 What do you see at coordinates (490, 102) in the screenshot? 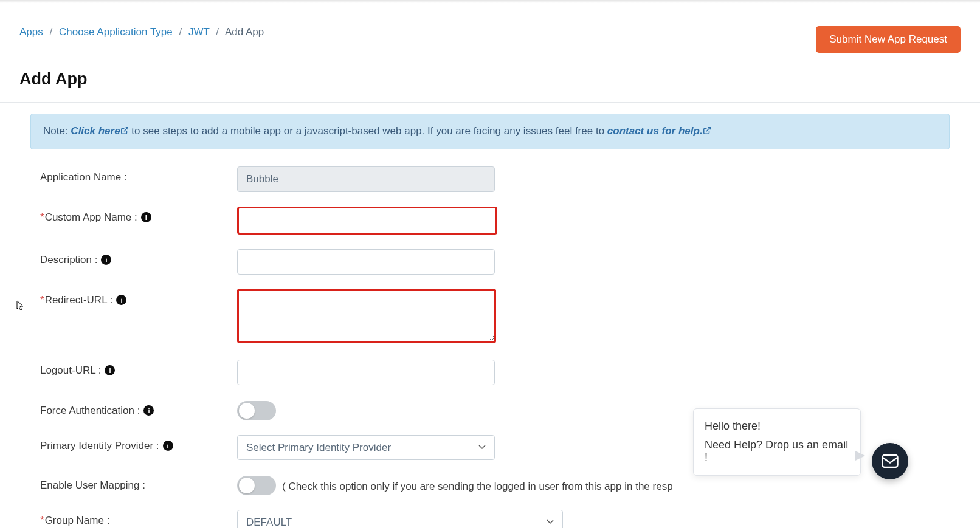
I see `divider` at bounding box center [490, 102].